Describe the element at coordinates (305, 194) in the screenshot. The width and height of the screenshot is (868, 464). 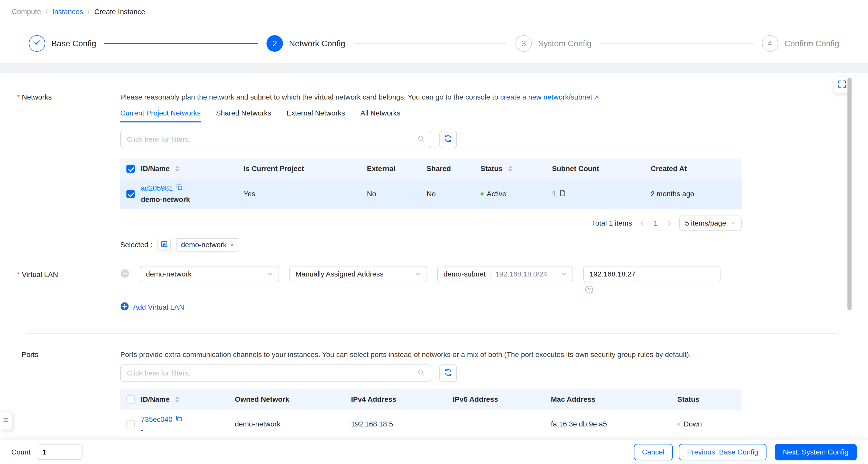
I see `cell-is-current-project: Yes` at that location.